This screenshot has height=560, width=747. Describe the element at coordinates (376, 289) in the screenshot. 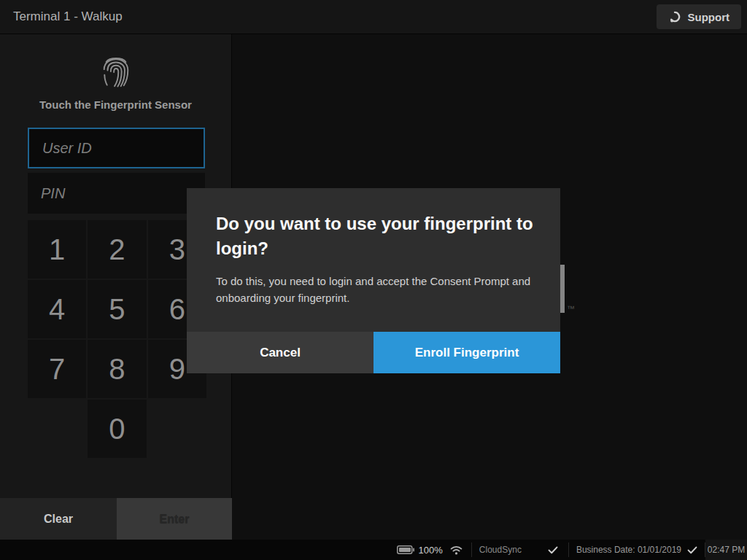

I see `dialog-body-text: To do this, you need to login and accept…` at that location.